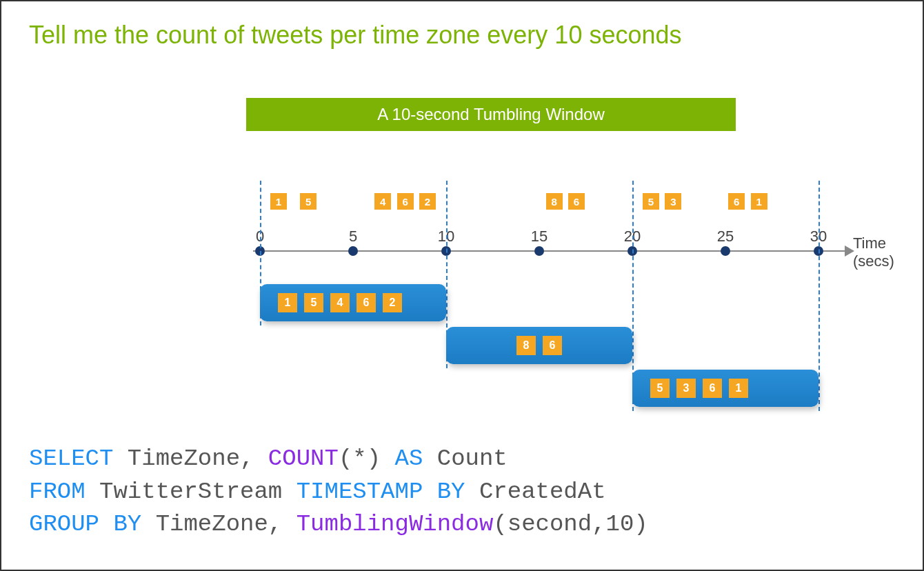 The height and width of the screenshot is (571, 924). Describe the element at coordinates (71, 459) in the screenshot. I see `sql-select: SELECT` at that location.